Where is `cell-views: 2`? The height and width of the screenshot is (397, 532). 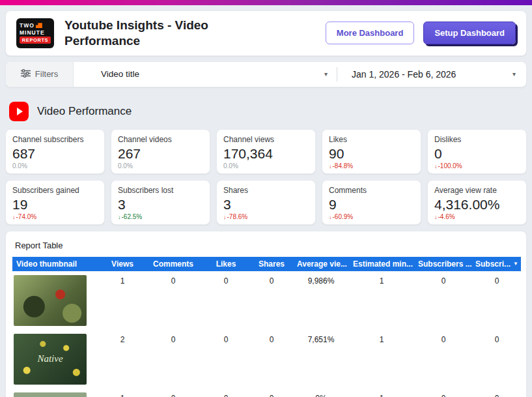 cell-views: 2 is located at coordinates (122, 359).